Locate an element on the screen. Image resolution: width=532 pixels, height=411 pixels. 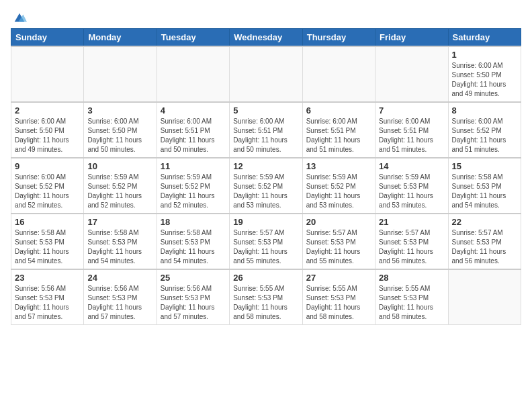
col-header-sunday: Sunday is located at coordinates (48, 38).